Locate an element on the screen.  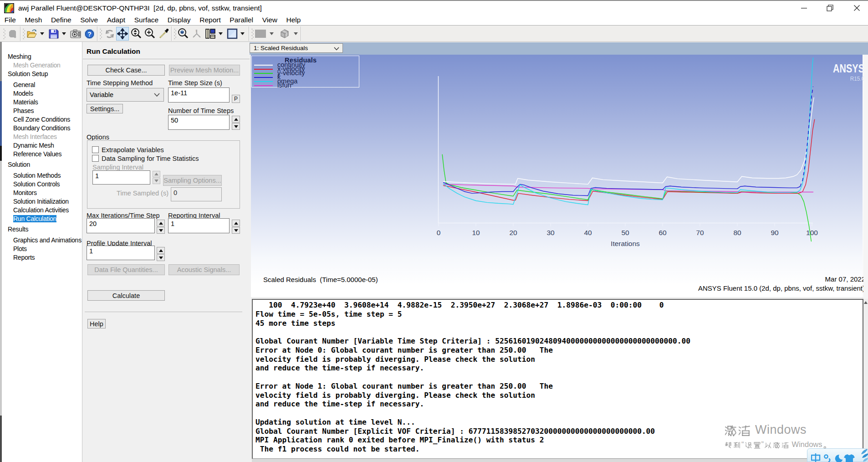
tree-item-materials: Materials is located at coordinates (42, 102).